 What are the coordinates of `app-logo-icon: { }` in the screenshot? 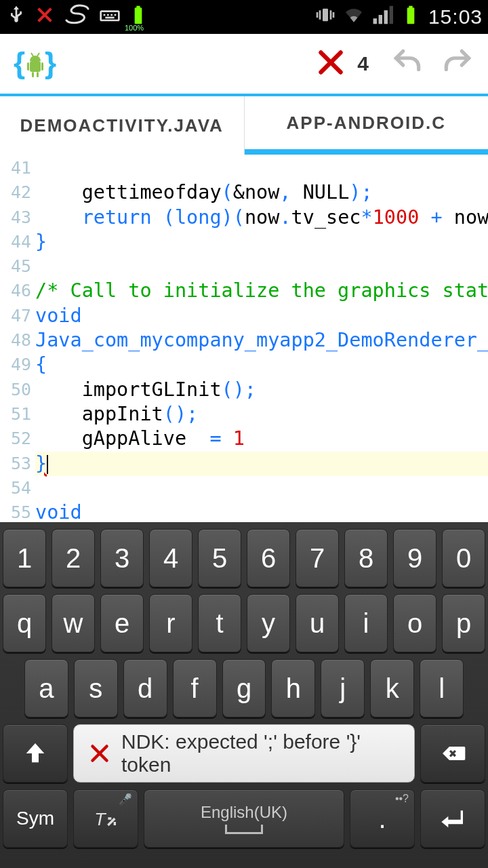 It's located at (35, 64).